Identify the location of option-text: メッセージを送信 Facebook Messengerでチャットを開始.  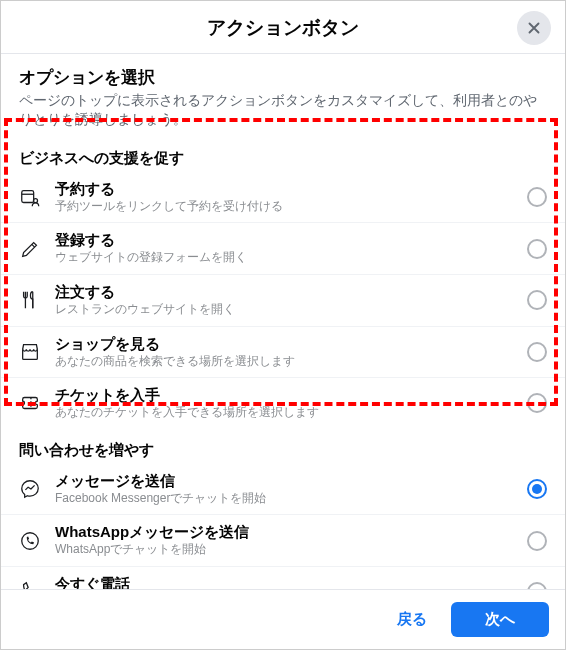
(288, 490).